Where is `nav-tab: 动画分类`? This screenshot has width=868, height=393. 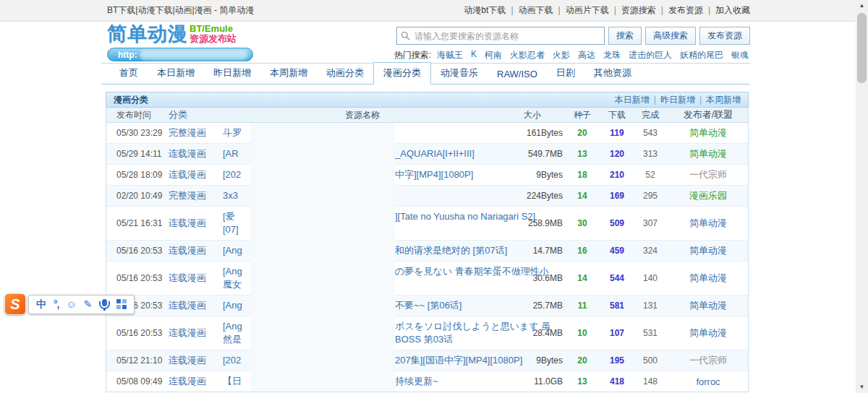 nav-tab: 动画分类 is located at coordinates (345, 74).